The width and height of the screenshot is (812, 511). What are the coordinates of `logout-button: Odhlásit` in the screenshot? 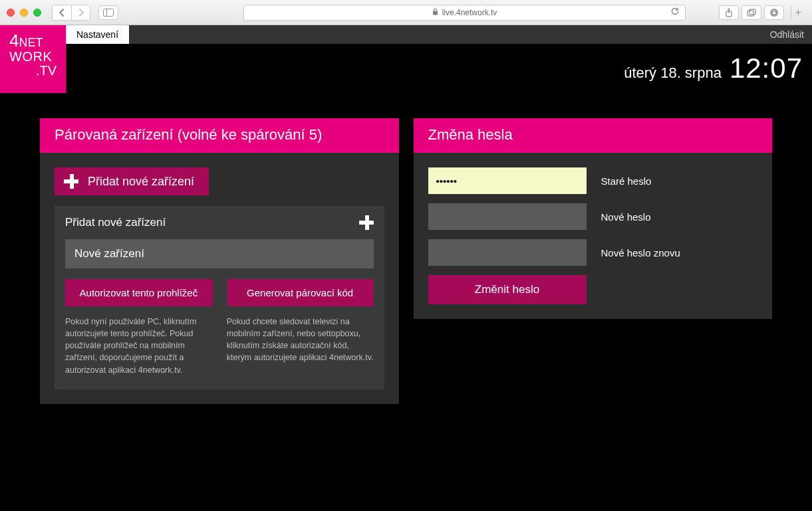 It's located at (787, 35).